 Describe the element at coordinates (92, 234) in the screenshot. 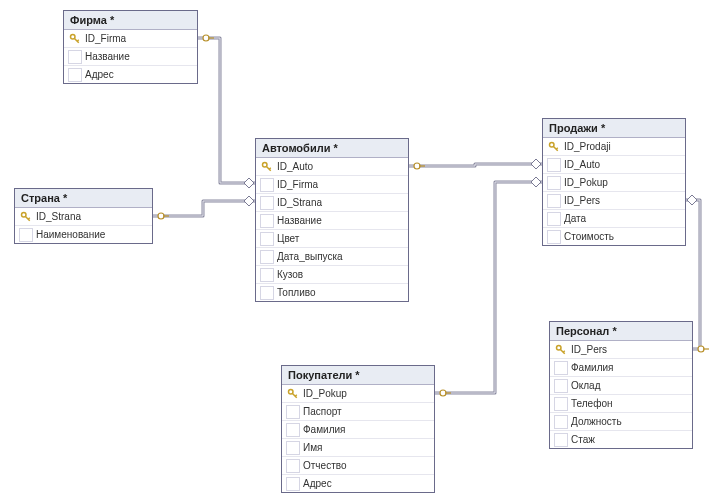

I see `field-label: Наименование` at that location.